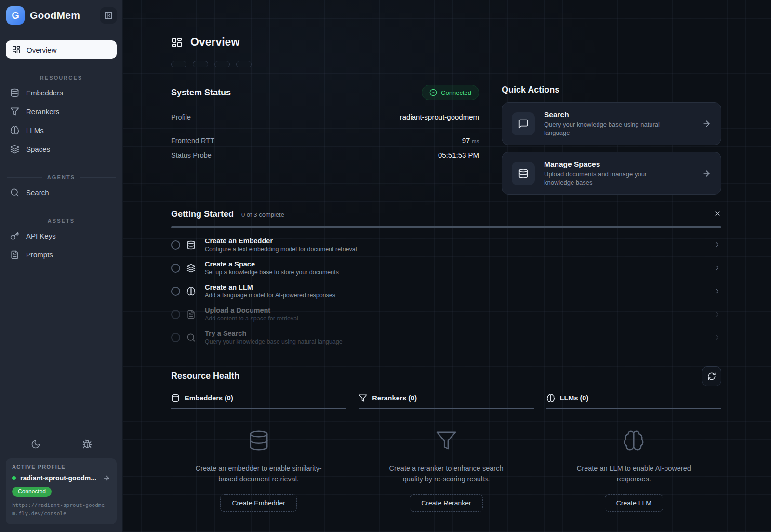  What do you see at coordinates (61, 112) in the screenshot?
I see `sidebar-item-rerankers: Rerankers` at bounding box center [61, 112].